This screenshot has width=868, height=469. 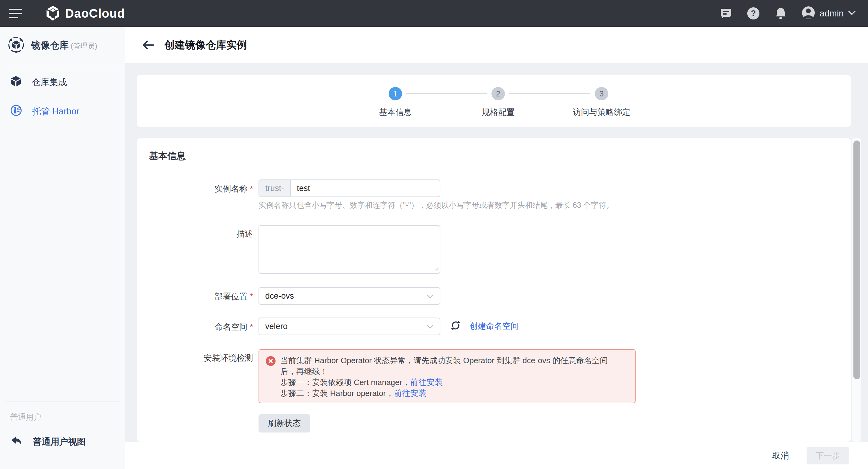 What do you see at coordinates (444, 376) in the screenshot?
I see `alert-text: 当前集群 Harbor Operator 状态异常，请先成功安装 Operato…` at bounding box center [444, 376].